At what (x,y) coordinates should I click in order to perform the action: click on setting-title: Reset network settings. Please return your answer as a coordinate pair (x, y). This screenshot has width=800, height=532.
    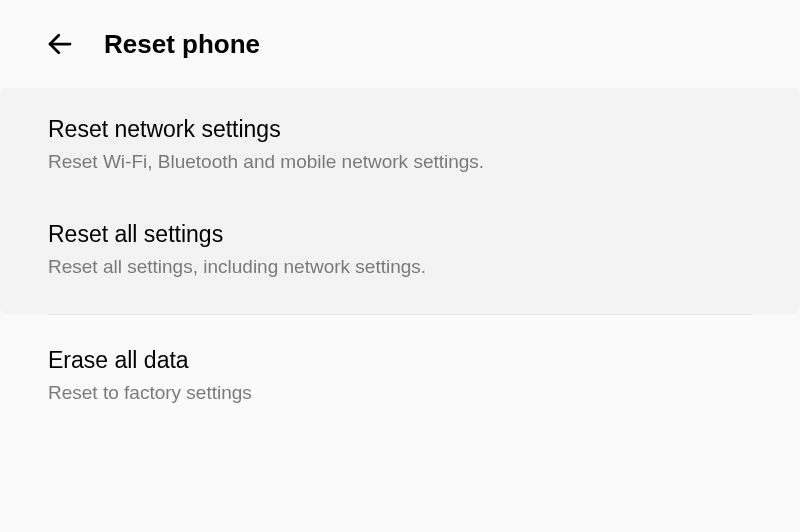
    Looking at the image, I should click on (400, 130).